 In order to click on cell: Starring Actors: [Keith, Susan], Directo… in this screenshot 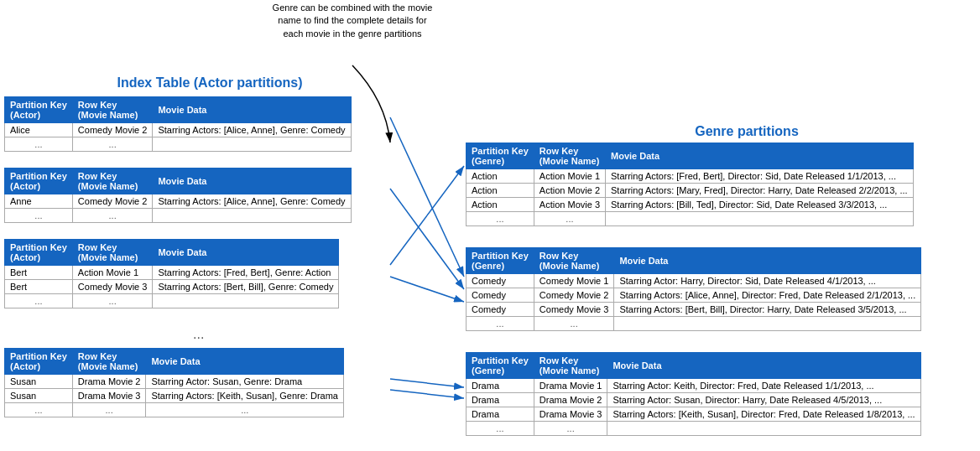, I will do `click(764, 414)`.